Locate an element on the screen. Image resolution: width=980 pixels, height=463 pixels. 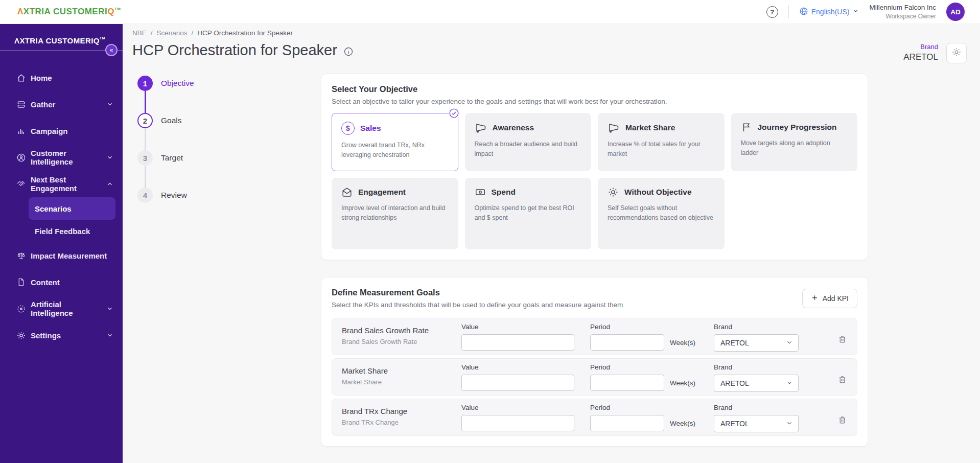
step-label: Review is located at coordinates (174, 195).